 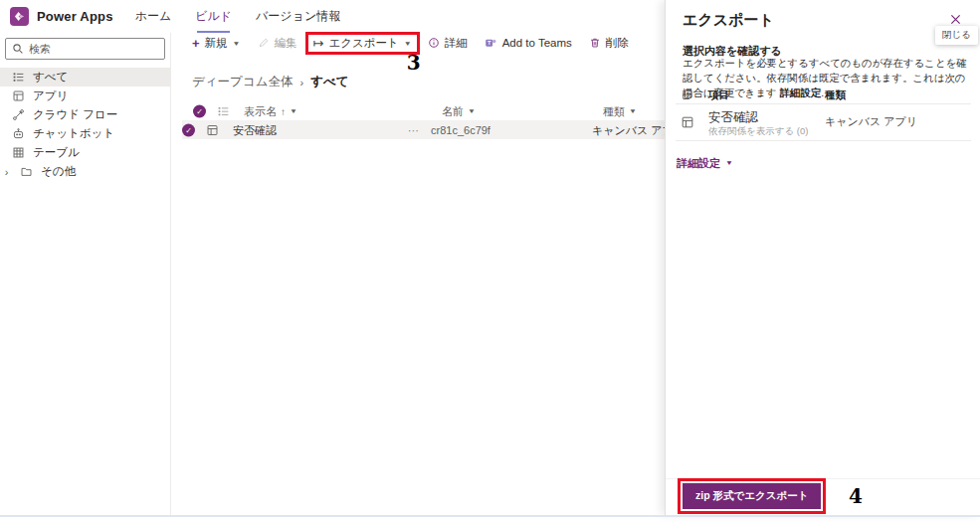 What do you see at coordinates (595, 43) in the screenshot?
I see `trash-icon` at bounding box center [595, 43].